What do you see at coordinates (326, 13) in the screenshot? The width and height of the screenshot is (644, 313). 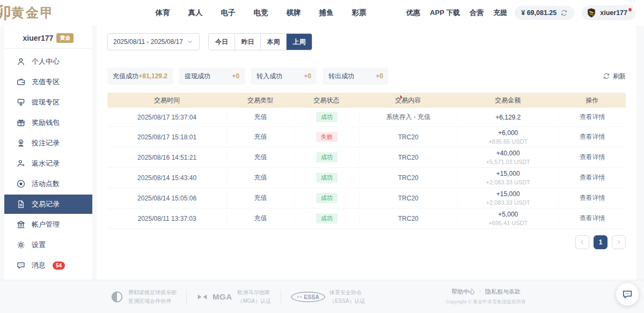 I see `top-nav-item: 捕鱼` at bounding box center [326, 13].